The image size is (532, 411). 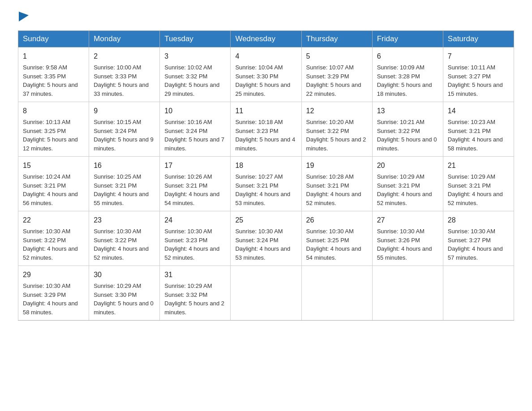 What do you see at coordinates (124, 239) in the screenshot?
I see `calendar-day-cell: 23 Sunrise: 10:30 AMSunset: 3:22 PMDayli…` at bounding box center [124, 239].